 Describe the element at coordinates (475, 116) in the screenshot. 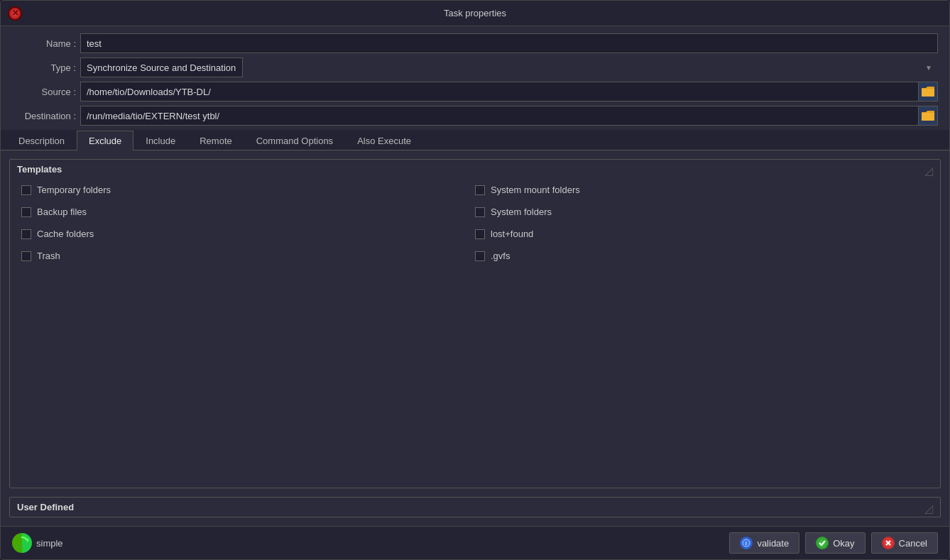

I see `destination-row: Destination :` at that location.